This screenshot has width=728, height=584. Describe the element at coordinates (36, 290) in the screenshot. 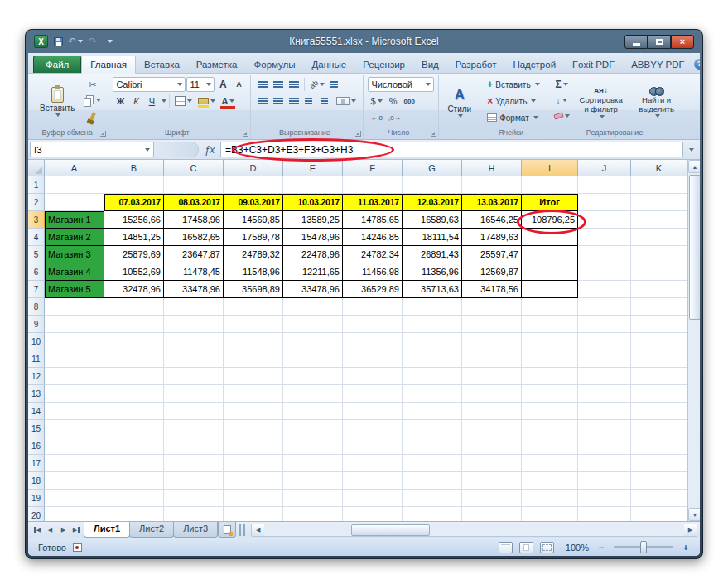

I see `row-header-7: 7` at that location.